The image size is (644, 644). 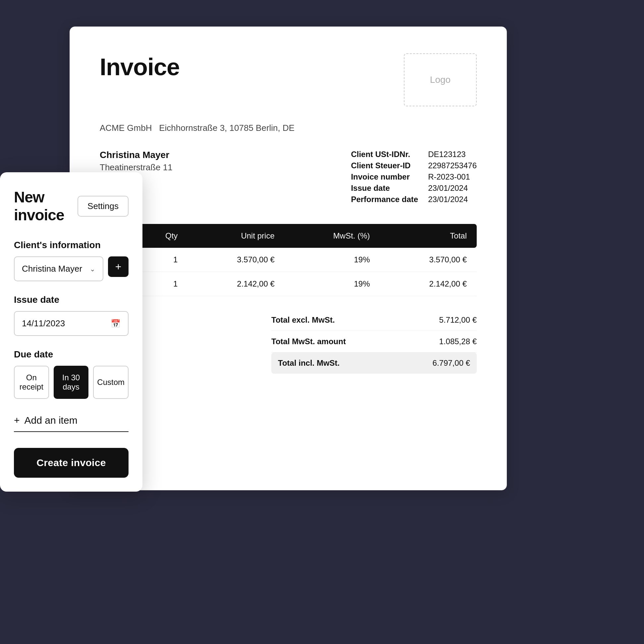 I want to click on col-header-total: Total, so click(x=428, y=236).